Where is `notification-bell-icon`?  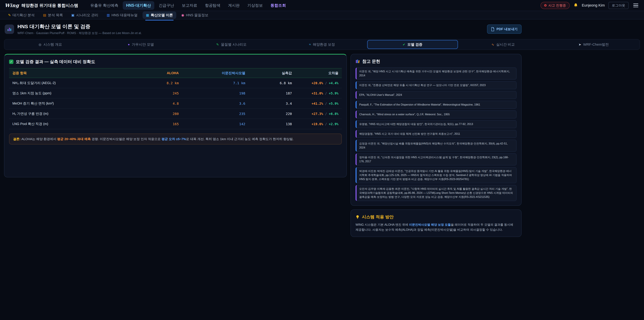 notification-bell-icon is located at coordinates (576, 6).